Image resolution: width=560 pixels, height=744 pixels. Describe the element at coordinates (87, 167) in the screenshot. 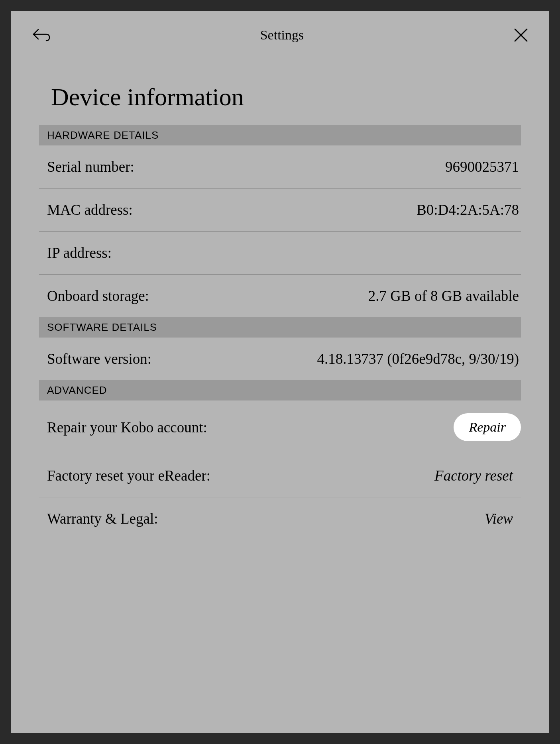

I see `serial-number-label: Serial number:` at that location.